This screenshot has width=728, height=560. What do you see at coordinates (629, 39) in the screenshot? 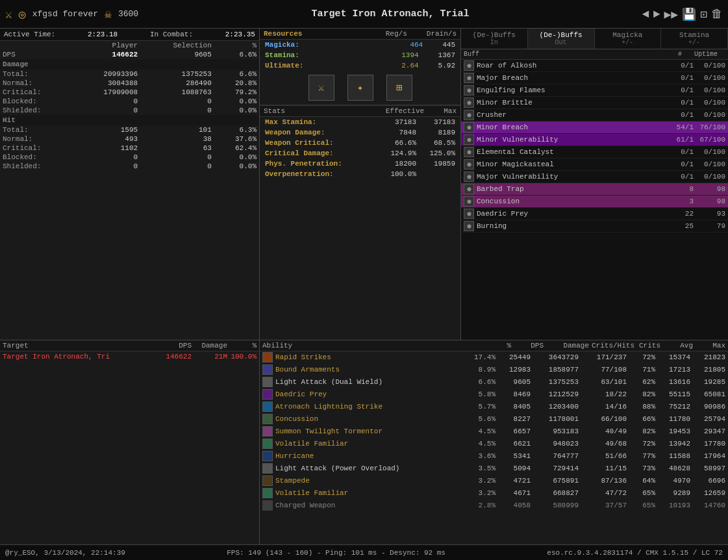
I see `tab-magicka: Magicka +/-` at bounding box center [629, 39].